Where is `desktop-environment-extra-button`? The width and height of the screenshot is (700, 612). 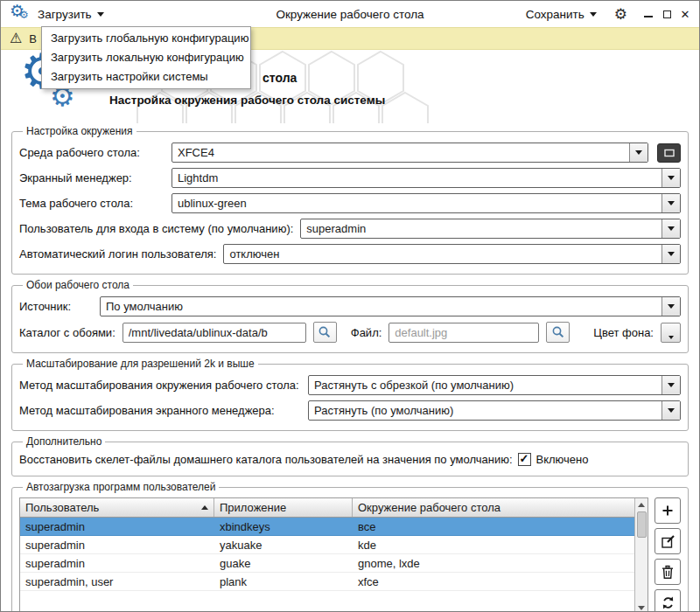 desktop-environment-extra-button is located at coordinates (668, 153).